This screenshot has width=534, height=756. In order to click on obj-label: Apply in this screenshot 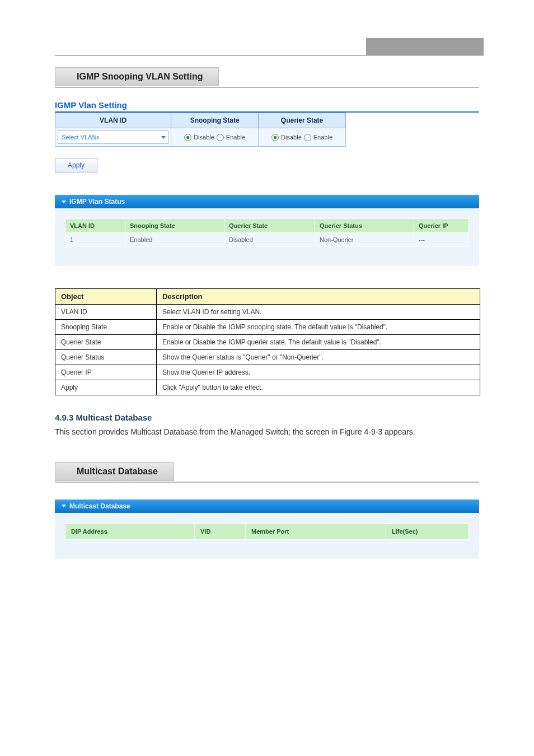, I will do `click(106, 388)`.